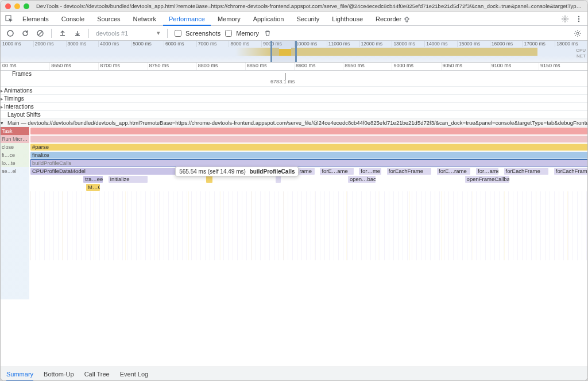  Describe the element at coordinates (362, 179) in the screenshot. I see `bar-openback: open…back` at that location.